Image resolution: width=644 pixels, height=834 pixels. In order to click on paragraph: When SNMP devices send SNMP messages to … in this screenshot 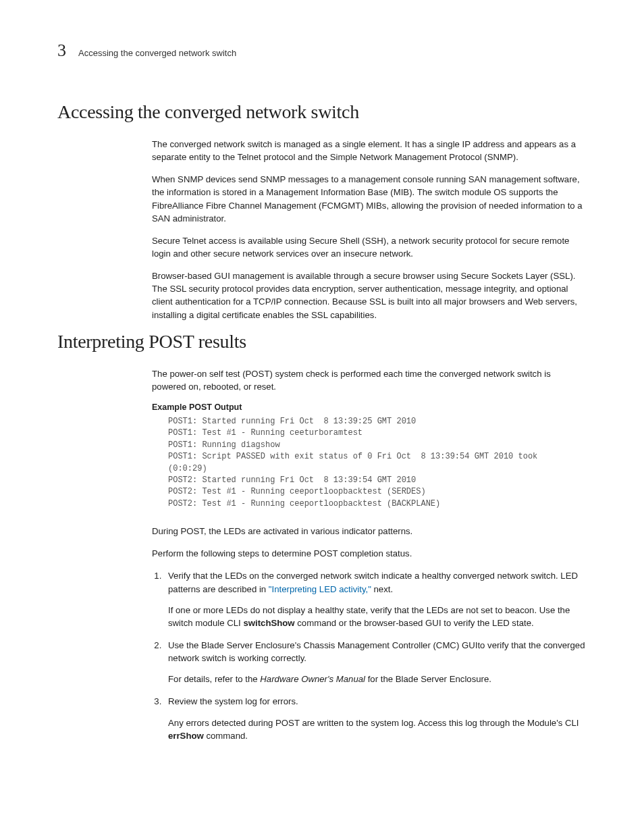, I will do `click(369, 199)`.